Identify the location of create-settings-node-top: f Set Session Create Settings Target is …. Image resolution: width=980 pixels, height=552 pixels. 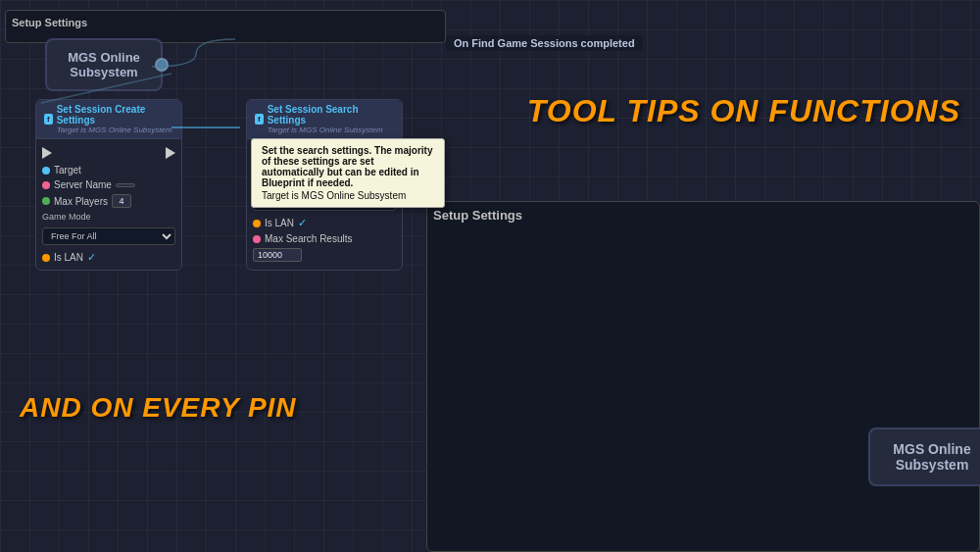
(109, 184).